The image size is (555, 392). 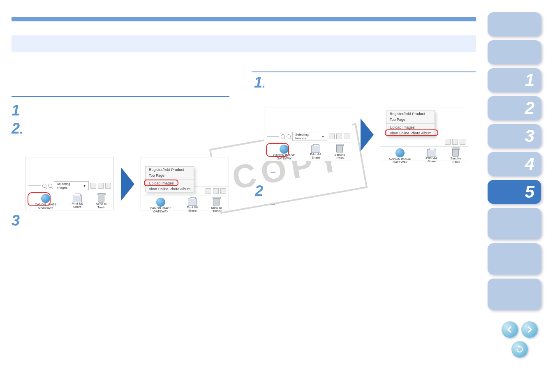 What do you see at coordinates (514, 80) in the screenshot?
I see `nav-tab-1: 1` at bounding box center [514, 80].